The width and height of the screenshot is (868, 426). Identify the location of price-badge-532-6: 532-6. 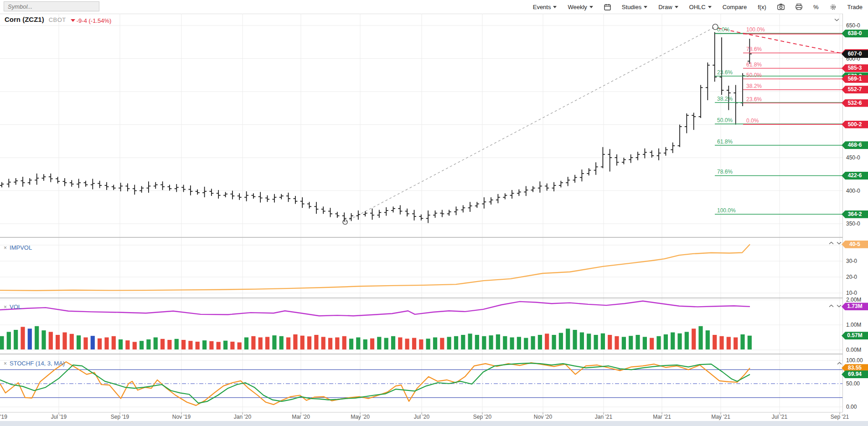
(855, 103).